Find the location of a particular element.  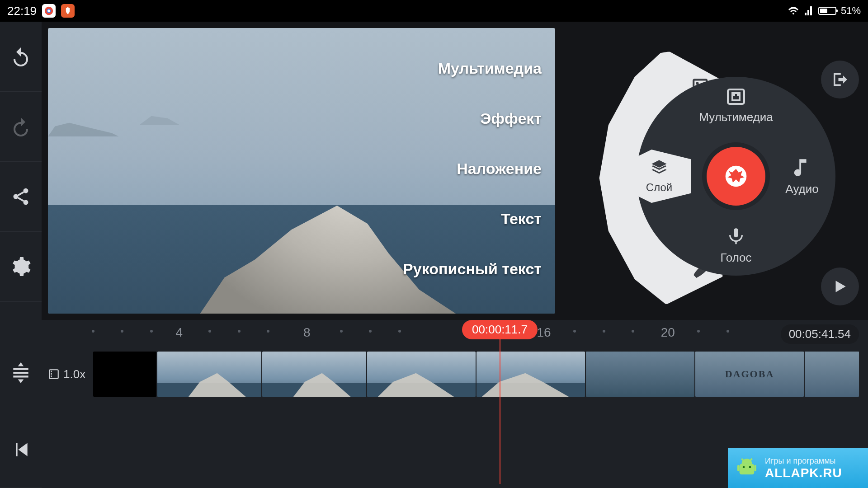

wifi-icon is located at coordinates (793, 11).